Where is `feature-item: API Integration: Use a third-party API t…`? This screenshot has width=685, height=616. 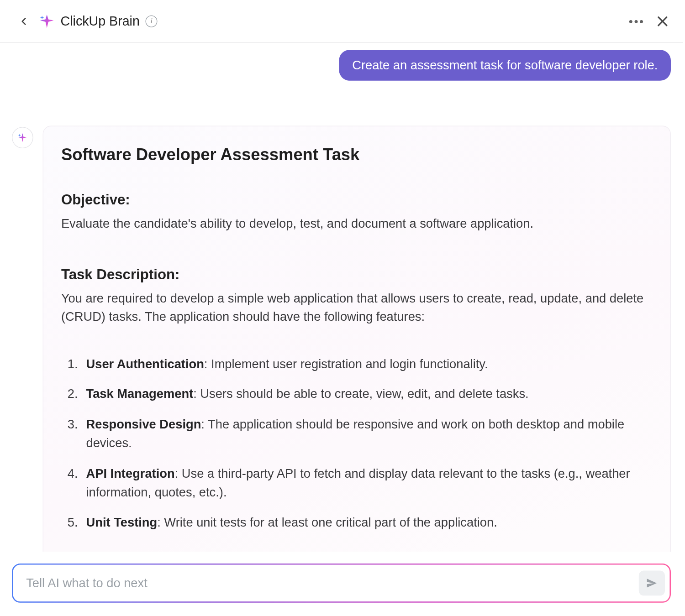
feature-item: API Integration: Use a third-party API t… is located at coordinates (367, 483).